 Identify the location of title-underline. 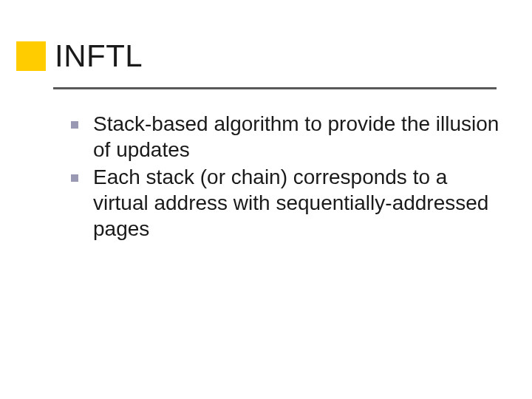
(275, 89).